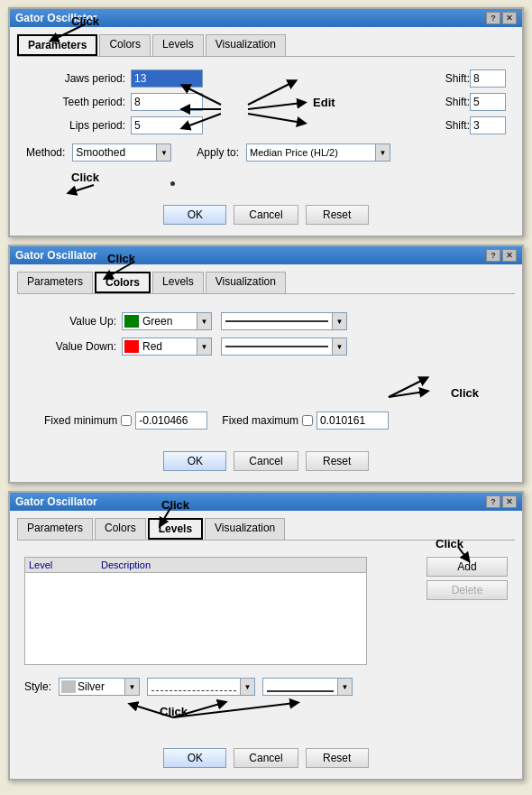 The image size is (532, 795). What do you see at coordinates (300, 691) in the screenshot?
I see `width-line` at bounding box center [300, 691].